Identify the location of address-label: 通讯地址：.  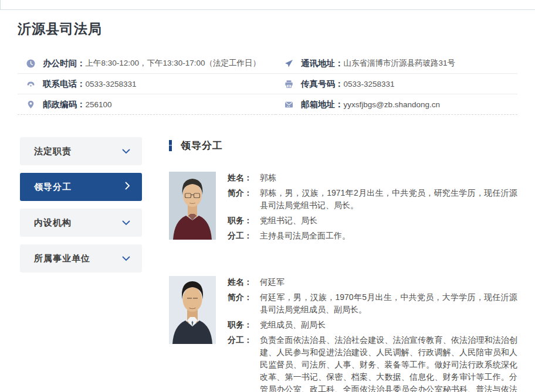
(323, 63).